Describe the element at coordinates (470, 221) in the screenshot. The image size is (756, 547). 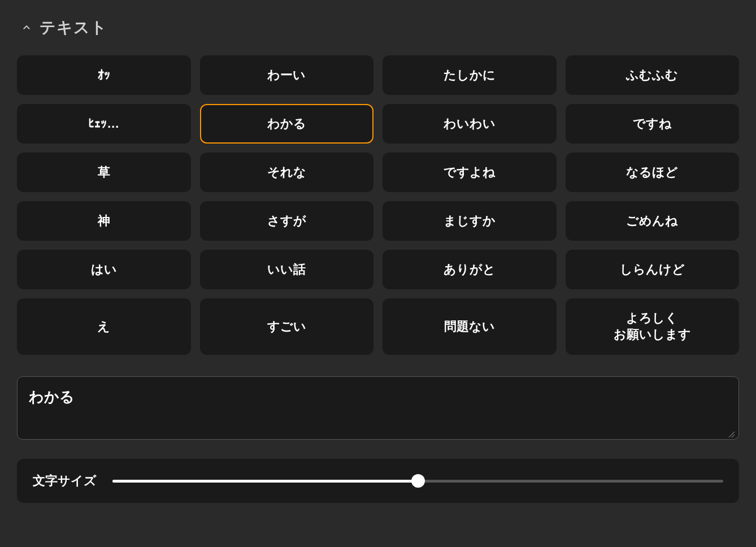
I see `preset-button: まじすか` at that location.